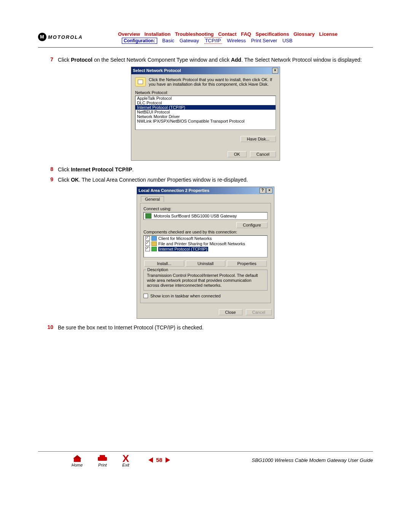  What do you see at coordinates (215, 170) in the screenshot?
I see `step-text: Click Internet Protocol TCP/IP.` at bounding box center [215, 170].